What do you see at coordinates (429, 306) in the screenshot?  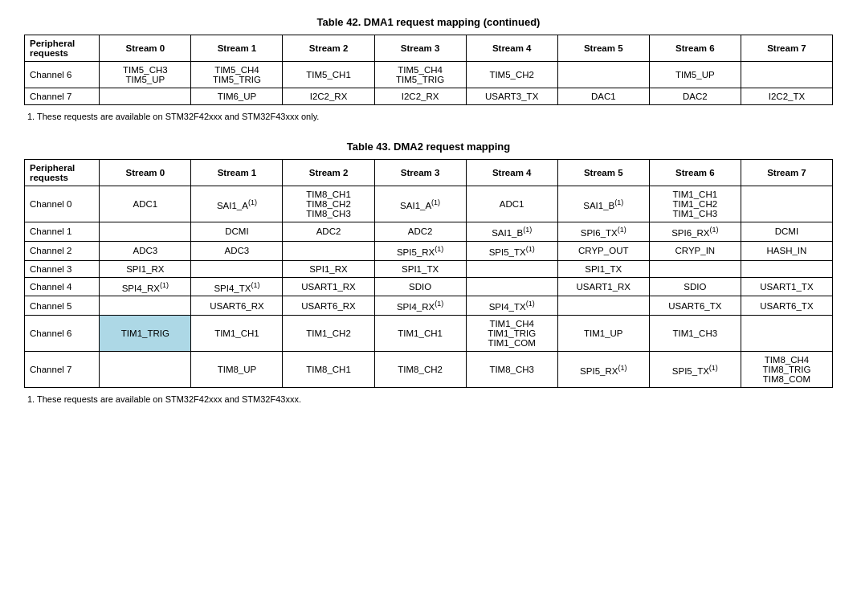 I see `table-row: Channel 5USART6_RXUSART6_RXSPI4_RX(1)SPI…` at bounding box center [429, 306].